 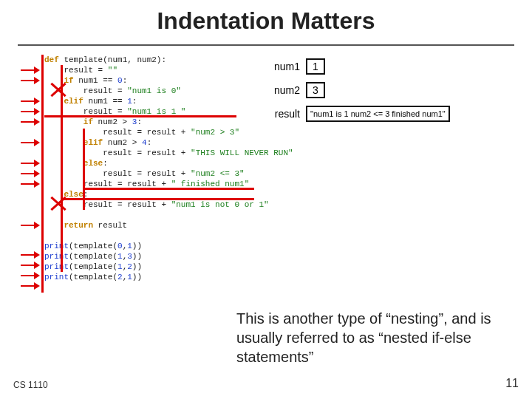 What do you see at coordinates (168, 277) in the screenshot?
I see `code-line: print(template(2,1))` at bounding box center [168, 277].